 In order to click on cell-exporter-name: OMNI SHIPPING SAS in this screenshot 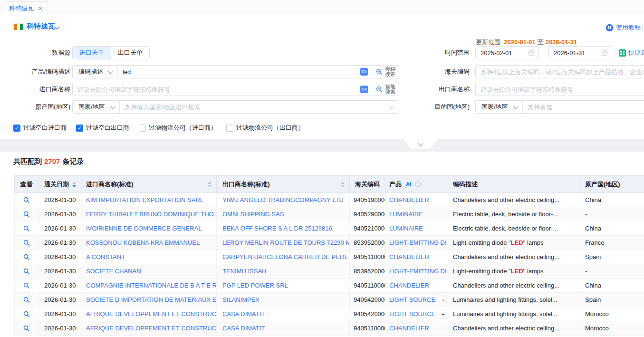, I will do `click(283, 214)`.